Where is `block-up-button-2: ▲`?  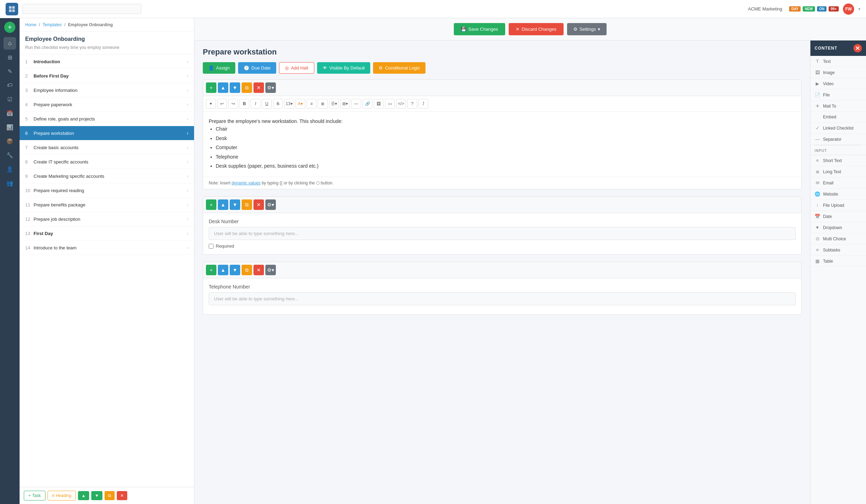 block-up-button-2: ▲ is located at coordinates (223, 270).